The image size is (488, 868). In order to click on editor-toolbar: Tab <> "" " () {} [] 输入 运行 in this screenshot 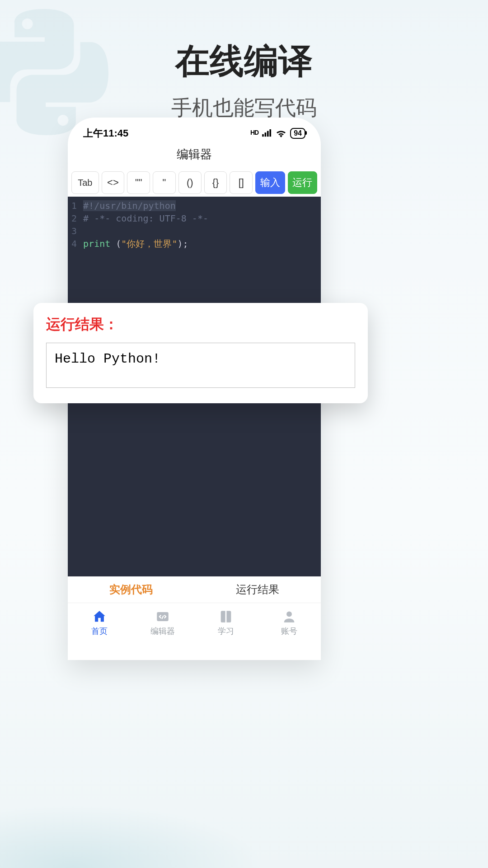, I will do `click(194, 183)`.